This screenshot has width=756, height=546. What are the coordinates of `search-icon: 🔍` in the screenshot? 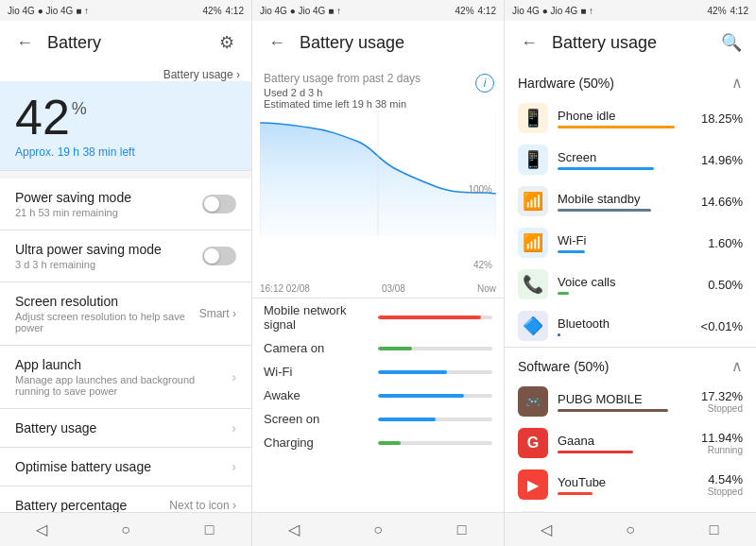 It's located at (731, 43).